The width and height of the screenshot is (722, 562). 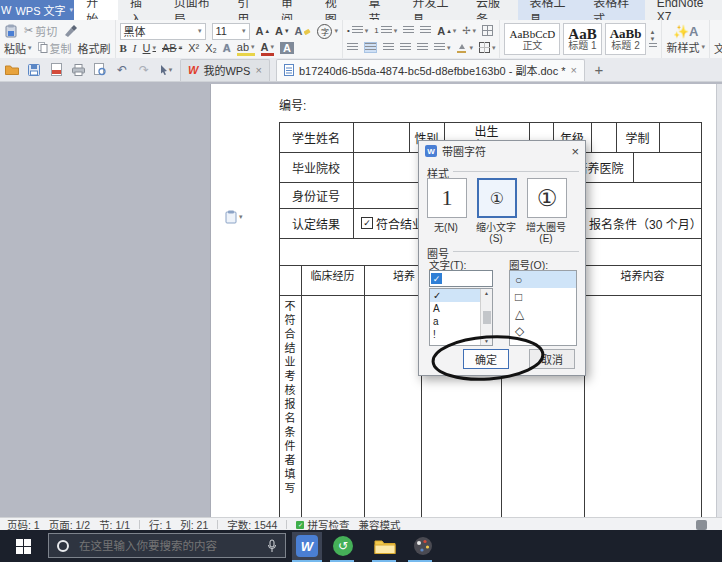 I want to click on gallery-up-icon: ▲, so click(x=653, y=32).